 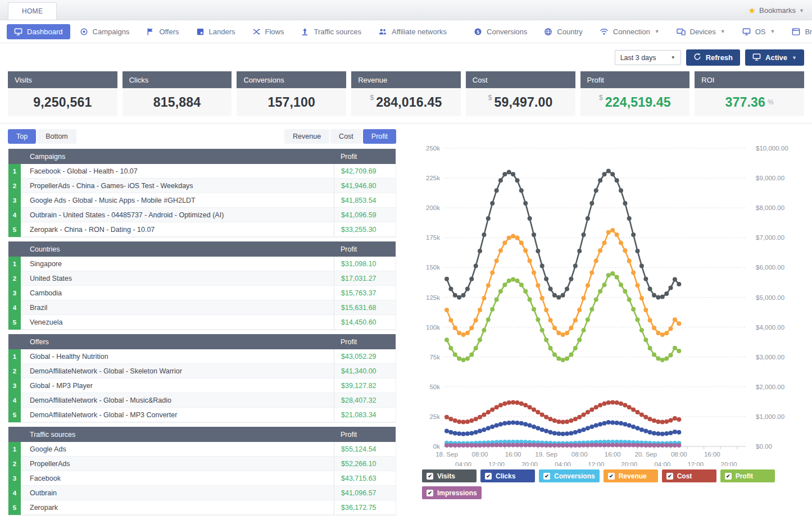 What do you see at coordinates (365, 386) in the screenshot?
I see `row-profit: $39,127.82` at bounding box center [365, 386].